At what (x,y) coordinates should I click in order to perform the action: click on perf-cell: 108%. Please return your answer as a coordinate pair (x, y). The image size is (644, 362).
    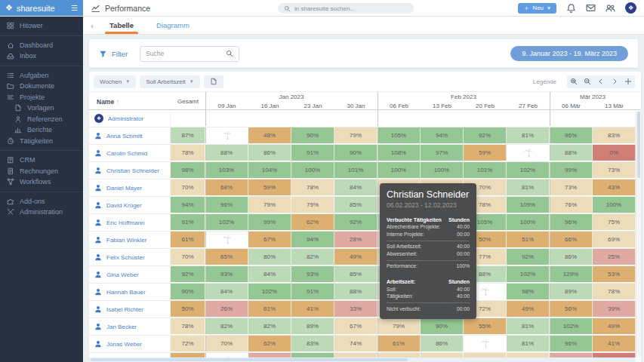
    Looking at the image, I should click on (399, 153).